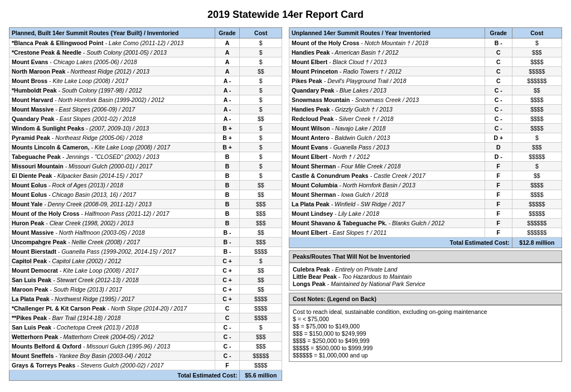 The height and width of the screenshot is (392, 571). I want to click on not-inventoried-item: Longs Peak - Maintained by National Park…, so click(425, 284).